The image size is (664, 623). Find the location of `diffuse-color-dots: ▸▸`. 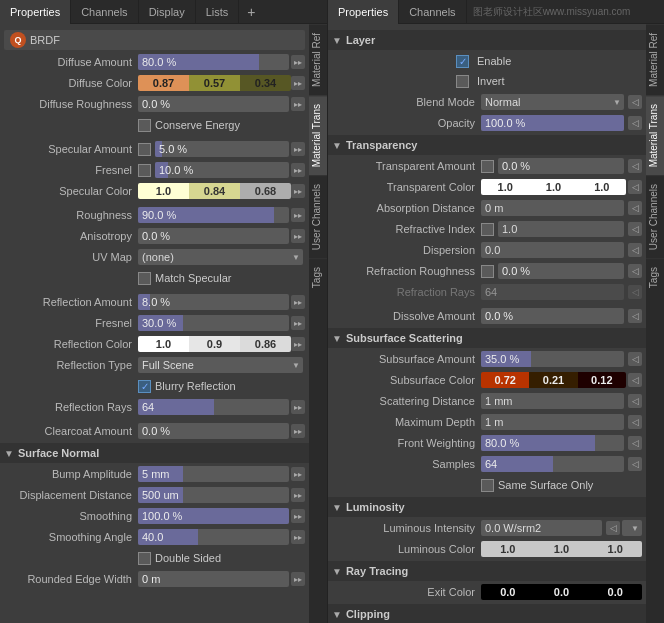

diffuse-color-dots: ▸▸ is located at coordinates (298, 83).